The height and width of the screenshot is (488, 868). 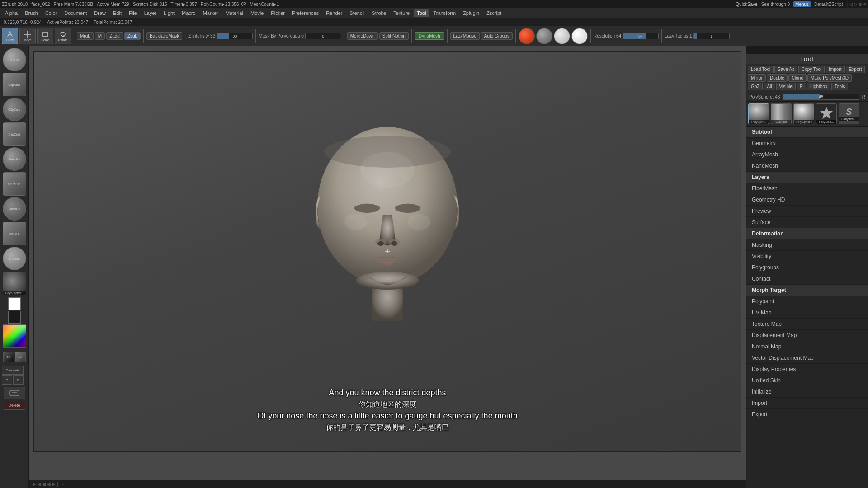 What do you see at coordinates (221, 36) in the screenshot?
I see `z-intensity-slider: Z Intensity 33 33` at bounding box center [221, 36].